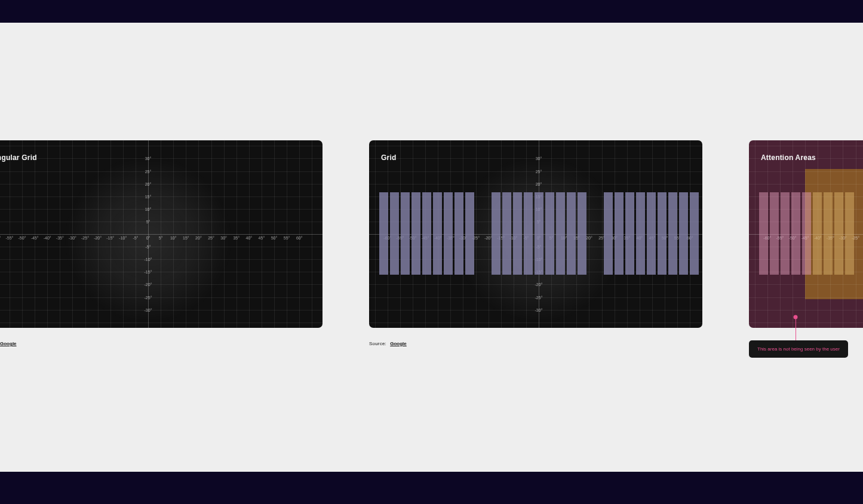 The height and width of the screenshot is (504, 863). Describe the element at coordinates (123, 238) in the screenshot. I see `axis-tick-x: -10°` at that location.